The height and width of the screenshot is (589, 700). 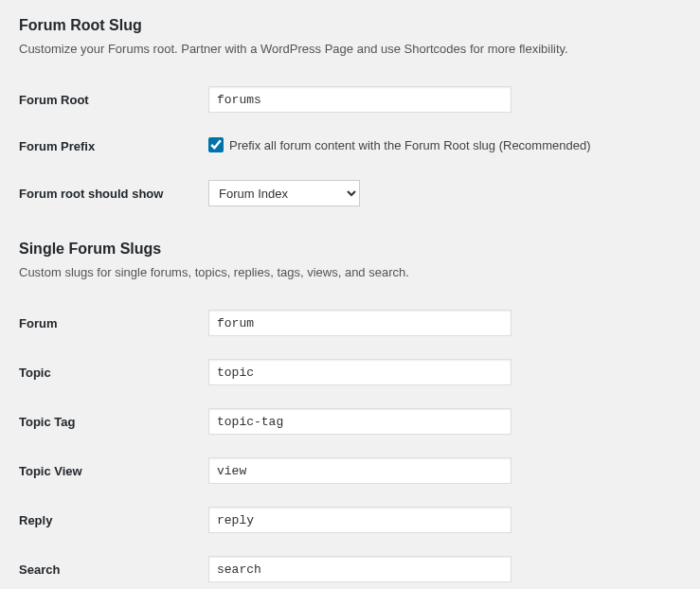 What do you see at coordinates (360, 323) in the screenshot?
I see `forum-slug-input` at bounding box center [360, 323].